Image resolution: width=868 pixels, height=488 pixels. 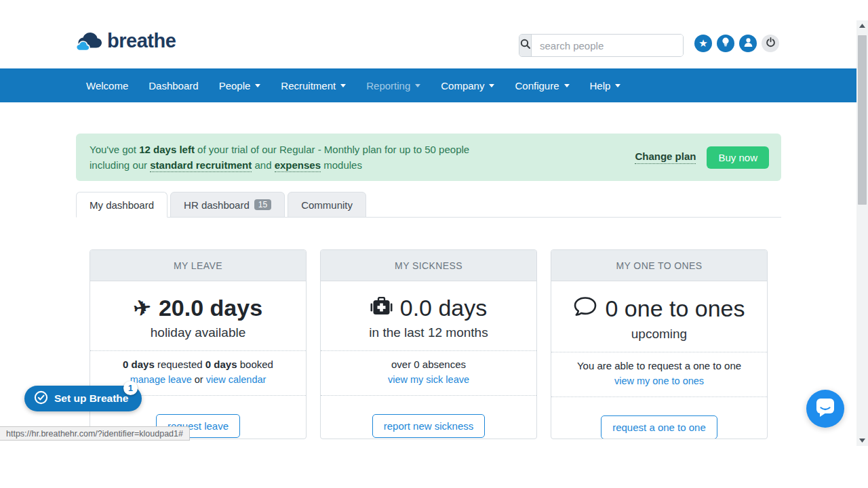 I want to click on hr-dashboard-count-badge: 15, so click(x=263, y=205).